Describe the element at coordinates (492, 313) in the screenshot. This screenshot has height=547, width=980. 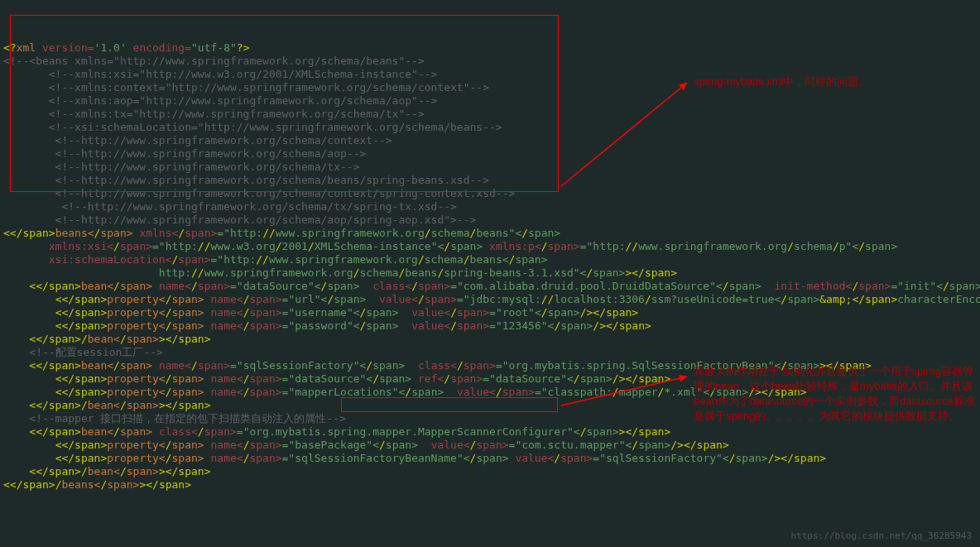
I see `code-line: <</span>property</span> name</span>="use…` at that location.